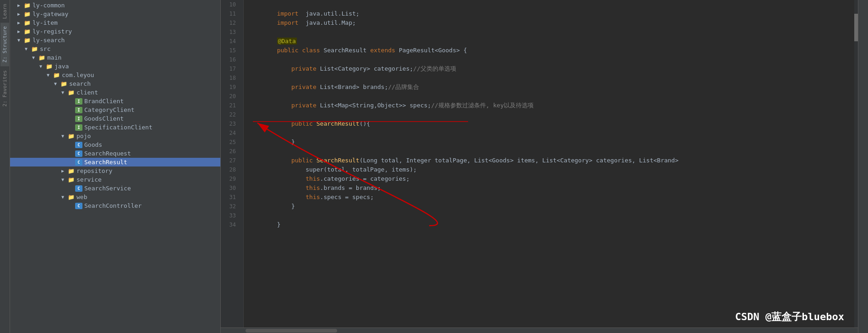  Describe the element at coordinates (115, 83) in the screenshot. I see `tree-item-search: ▼ 📁 search` at that location.